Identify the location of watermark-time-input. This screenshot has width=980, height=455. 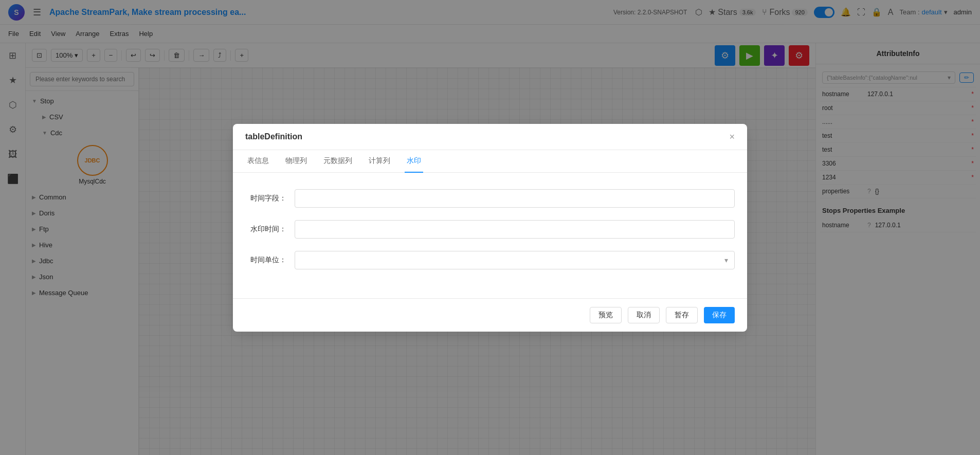
(515, 229).